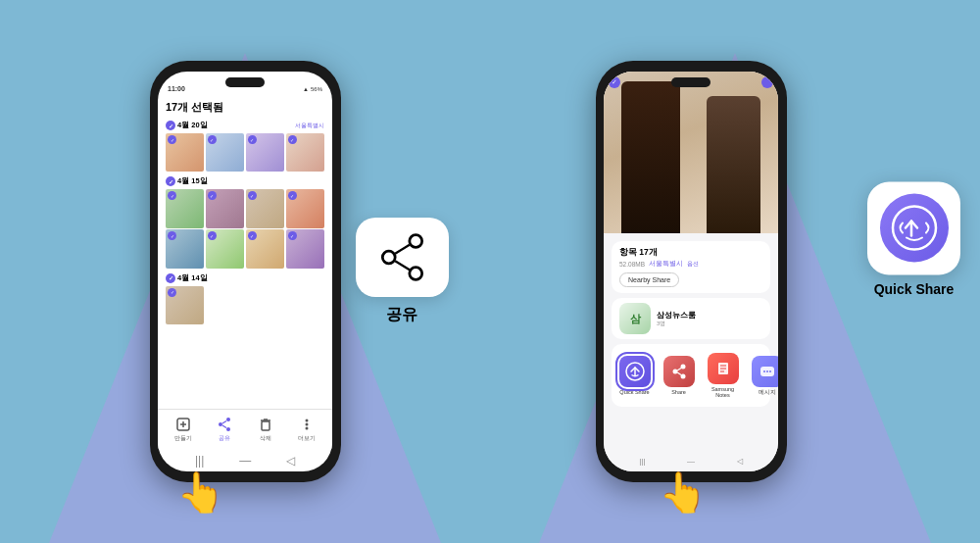  What do you see at coordinates (266, 428) in the screenshot?
I see `toolbar-delete: 삭제` at bounding box center [266, 428].